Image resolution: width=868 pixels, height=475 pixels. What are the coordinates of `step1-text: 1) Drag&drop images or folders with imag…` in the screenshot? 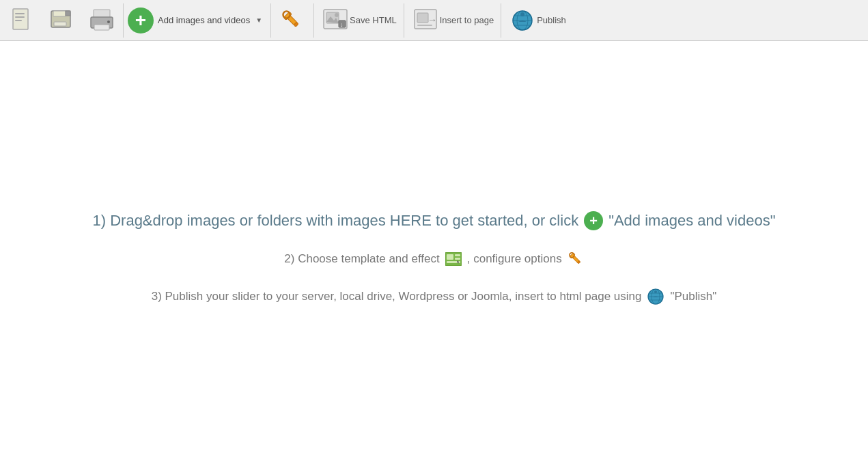 It's located at (336, 221).